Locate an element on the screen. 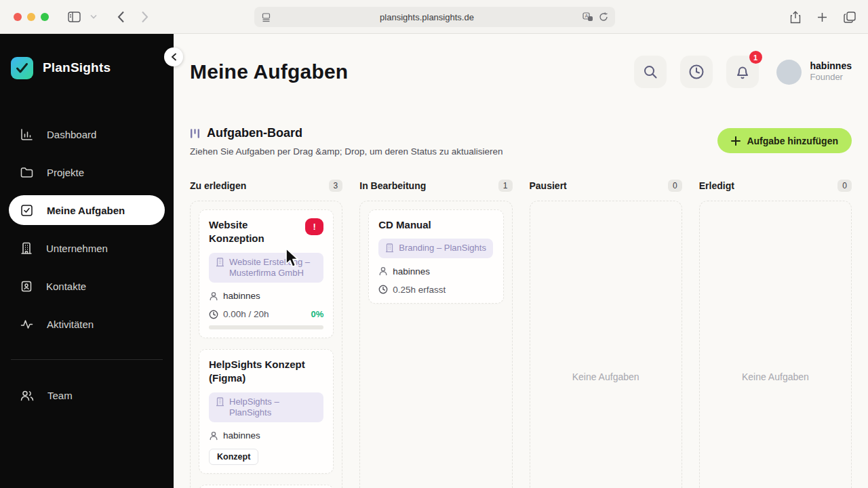 The width and height of the screenshot is (868, 488). new-tab-icon is located at coordinates (822, 18).